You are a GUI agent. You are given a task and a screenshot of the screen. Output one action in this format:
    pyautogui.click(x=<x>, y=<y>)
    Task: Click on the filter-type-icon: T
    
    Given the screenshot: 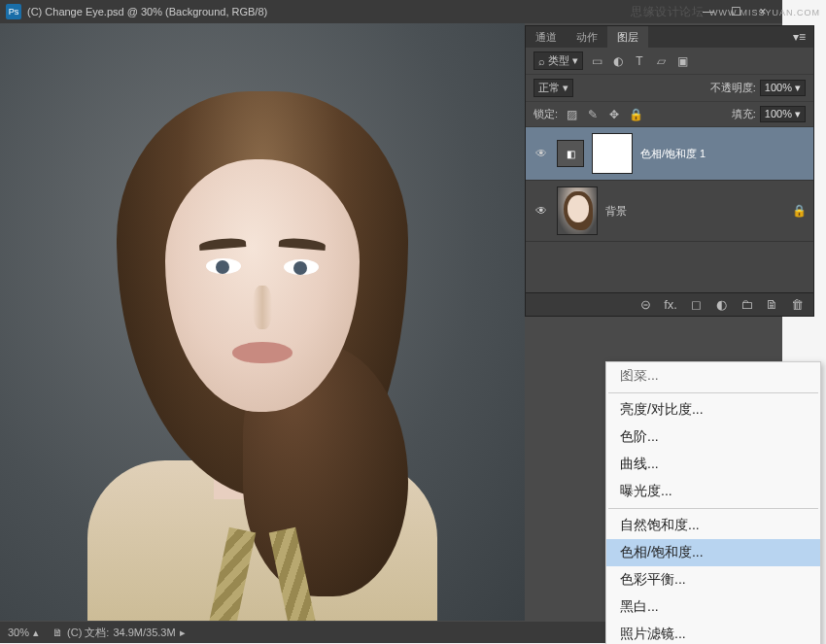 What is the action you would take?
    pyautogui.click(x=639, y=61)
    